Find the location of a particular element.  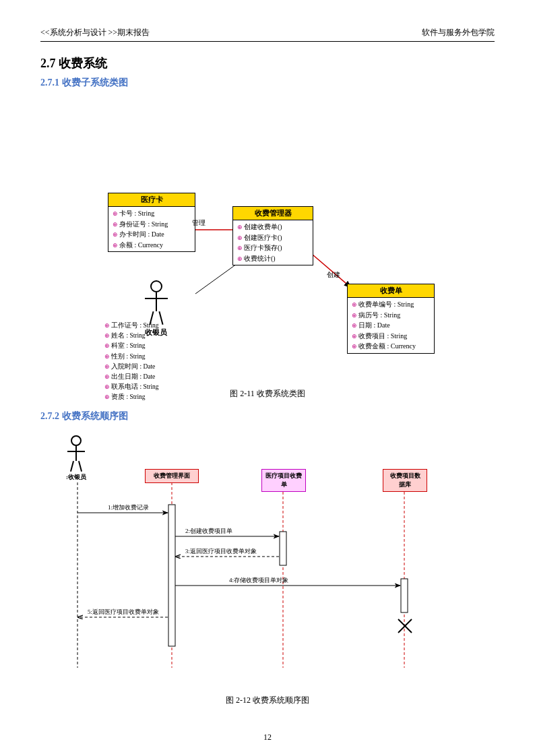

seq-med-fee-box: 医疗项目收费单 is located at coordinates (284, 480).